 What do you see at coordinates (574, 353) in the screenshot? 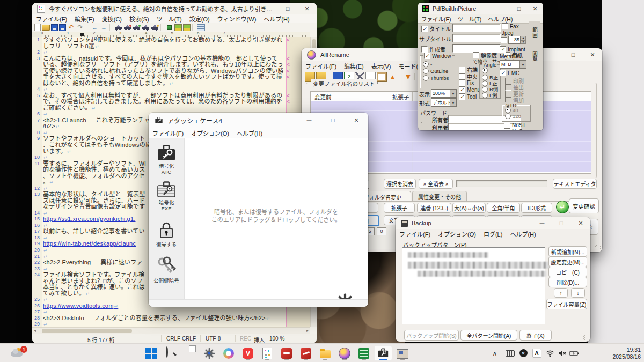
I see `battery-icon` at bounding box center [574, 353].